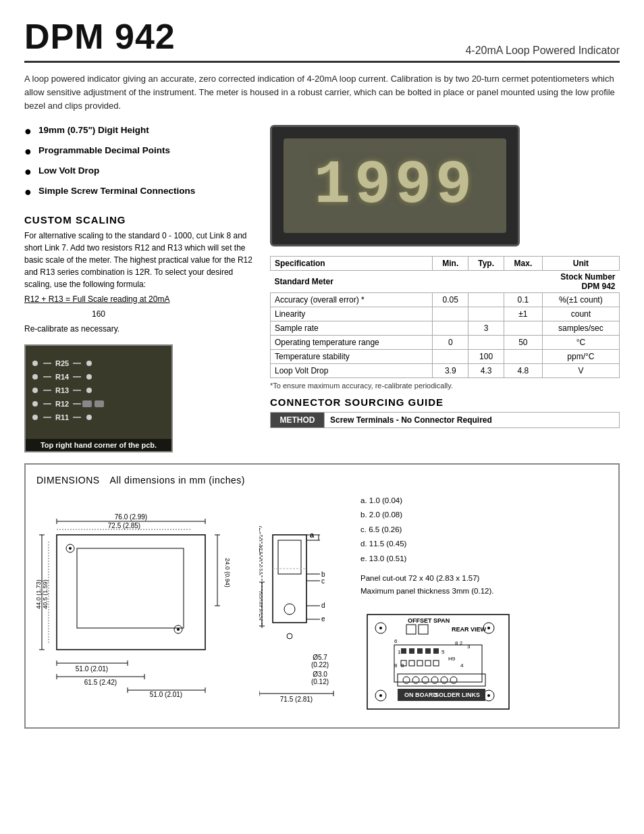  What do you see at coordinates (587, 277) in the screenshot?
I see `stock-label: Stock Number` at bounding box center [587, 277].